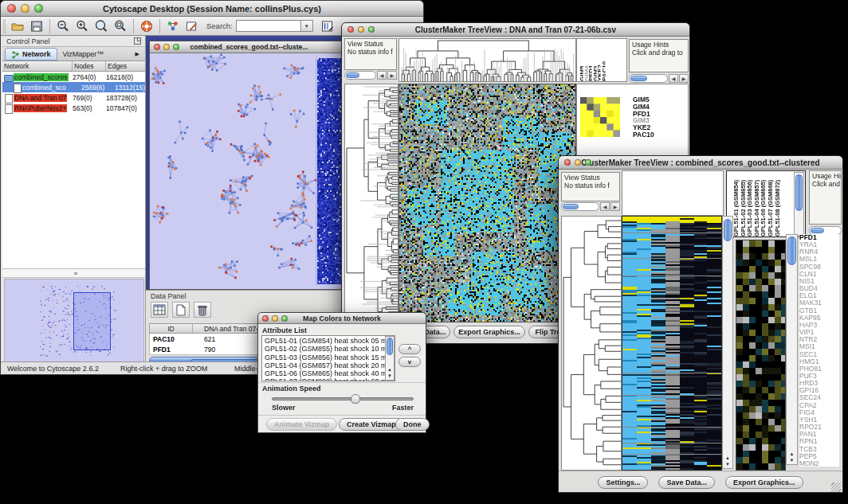  What do you see at coordinates (355, 399) in the screenshot?
I see `slider-thumb` at bounding box center [355, 399].